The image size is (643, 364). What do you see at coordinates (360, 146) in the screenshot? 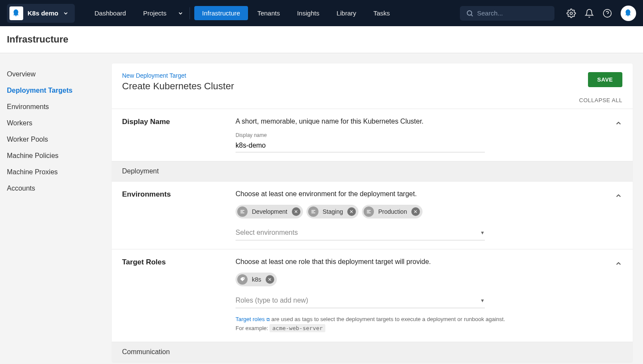
I see `display-name-input` at bounding box center [360, 146].